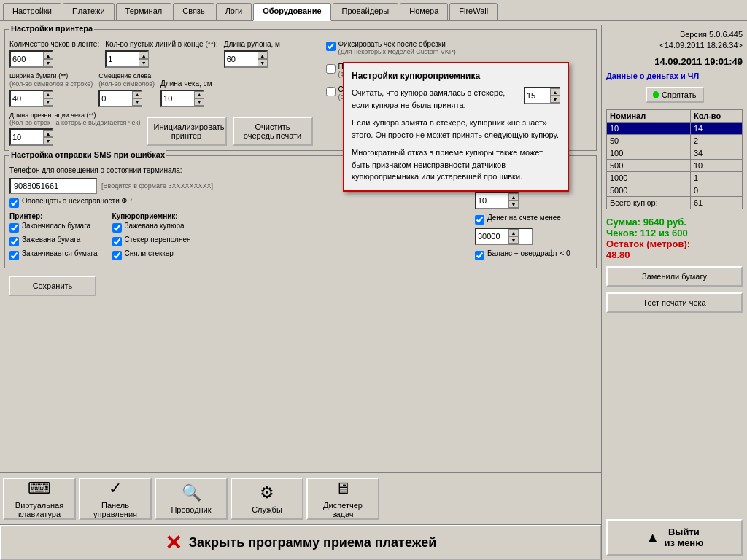 The image size is (747, 560). What do you see at coordinates (199, 102) in the screenshot?
I see `receipt-length-down: ▼` at bounding box center [199, 102].